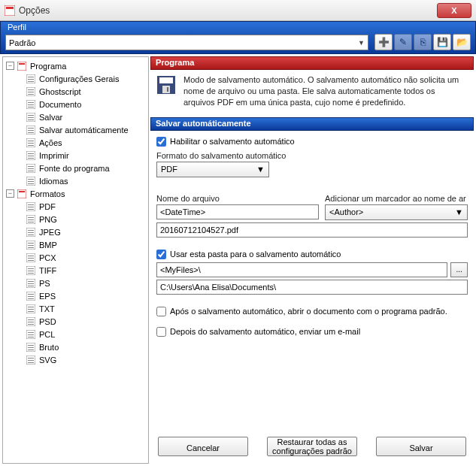 The image size is (476, 466). What do you see at coordinates (75, 322) in the screenshot?
I see `tree-item: PSD` at bounding box center [75, 322].